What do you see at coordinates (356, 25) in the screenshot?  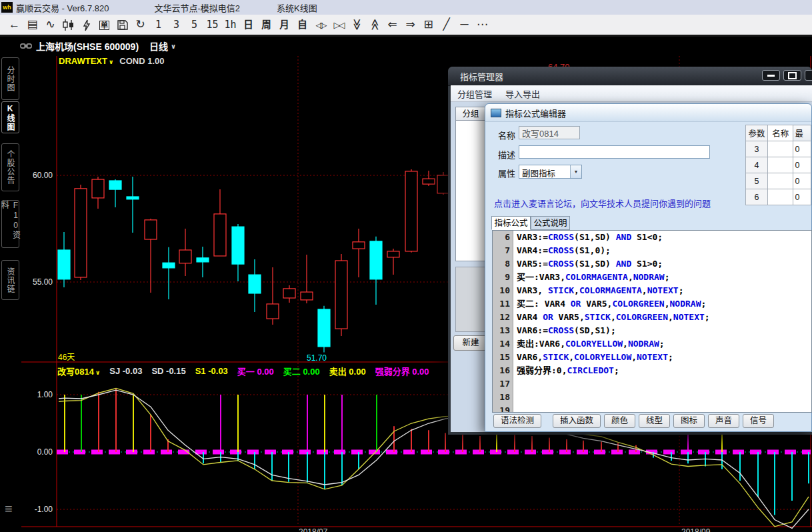 I see `scroll-bottom-icon: ≫` at bounding box center [356, 25].